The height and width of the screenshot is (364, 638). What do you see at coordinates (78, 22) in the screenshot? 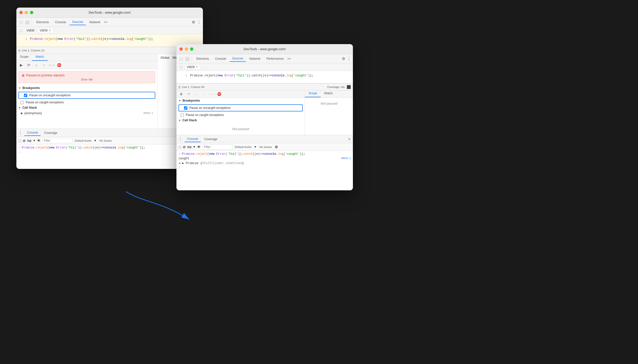
I see `tab-sources-1: Sources` at bounding box center [78, 22].